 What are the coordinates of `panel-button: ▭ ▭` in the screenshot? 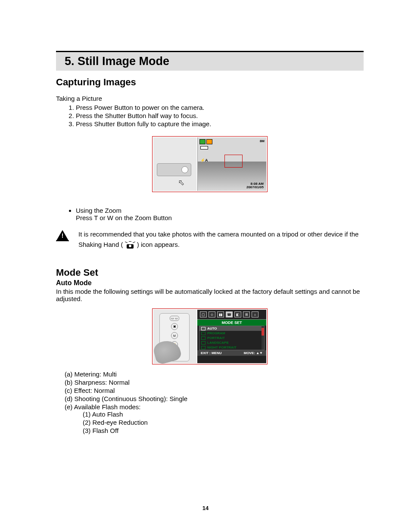 It's located at (174, 318).